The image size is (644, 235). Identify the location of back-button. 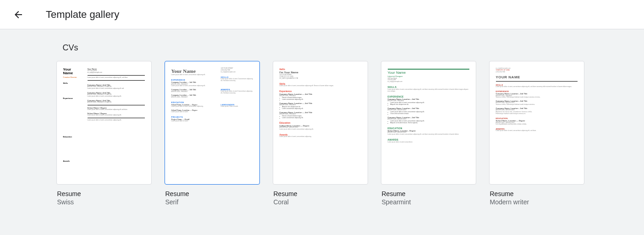
(18, 15).